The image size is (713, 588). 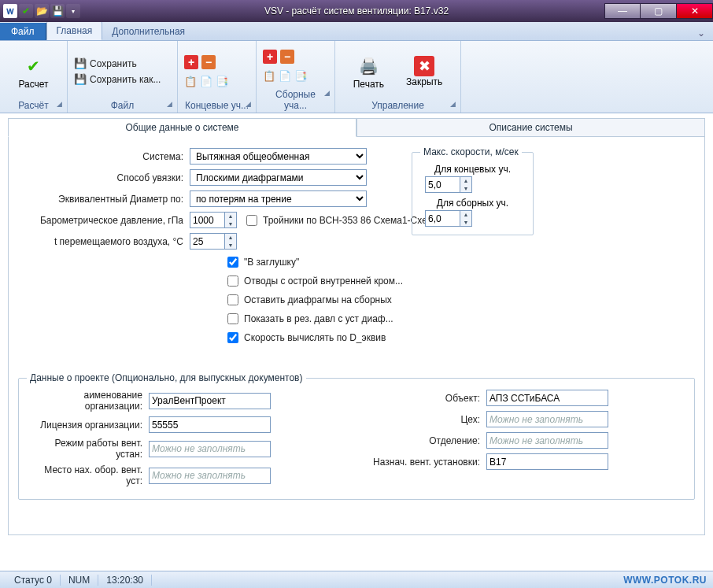 I want to click on qat-dropdown-icon: ▾, so click(x=73, y=11).